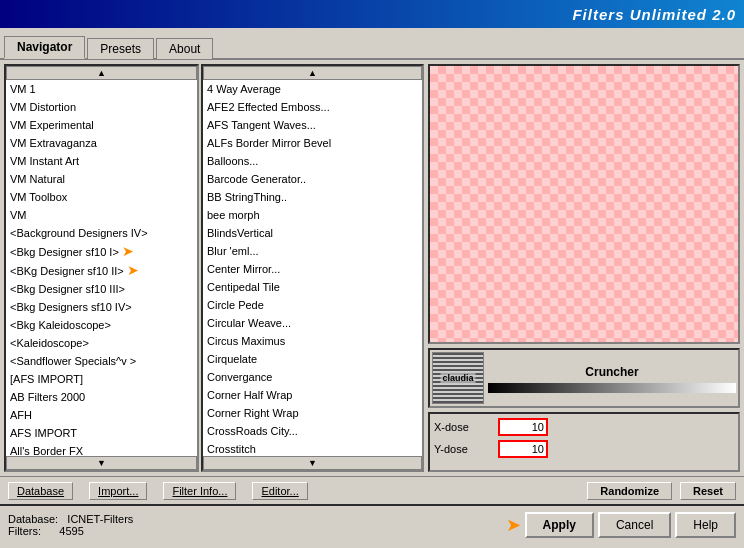 The image size is (744, 548). What do you see at coordinates (312, 413) in the screenshot?
I see `list-item: Corner Right Wrap` at bounding box center [312, 413].